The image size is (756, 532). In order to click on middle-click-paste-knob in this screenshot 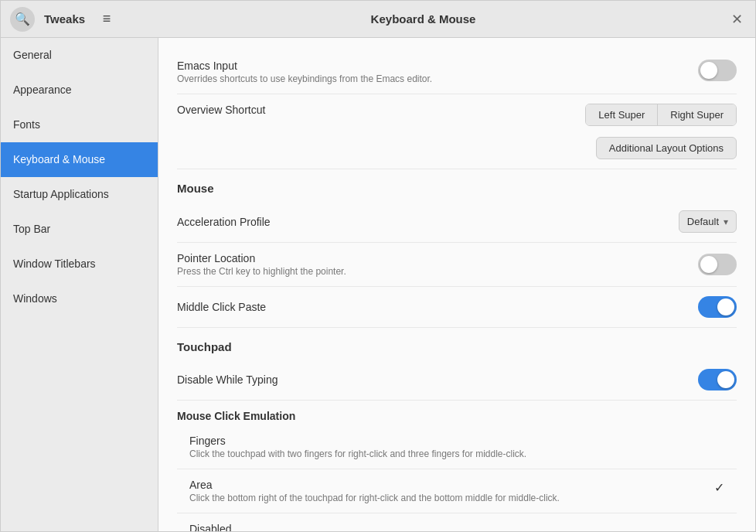, I will do `click(726, 307)`.